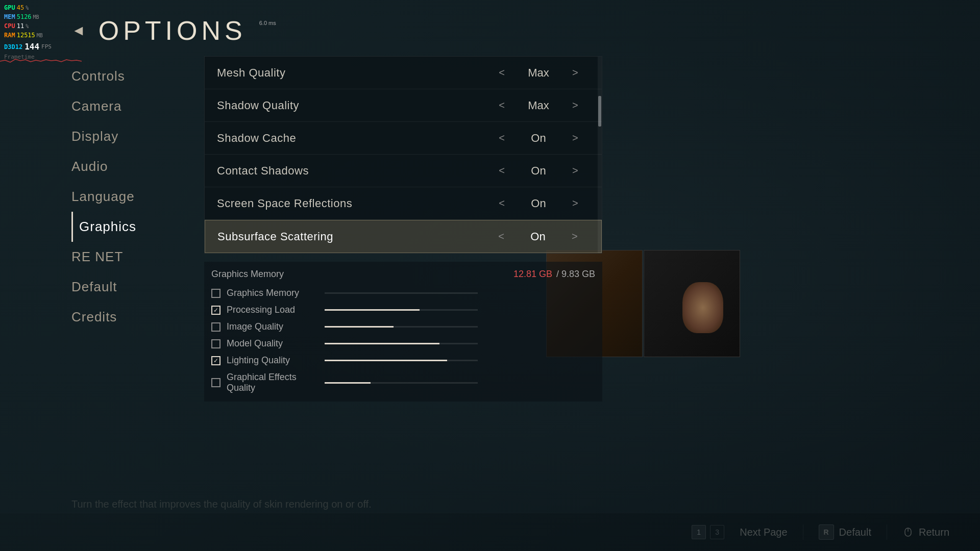 The width and height of the screenshot is (980, 551). What do you see at coordinates (401, 360) in the screenshot?
I see `bar-lighting-quality` at bounding box center [401, 360].